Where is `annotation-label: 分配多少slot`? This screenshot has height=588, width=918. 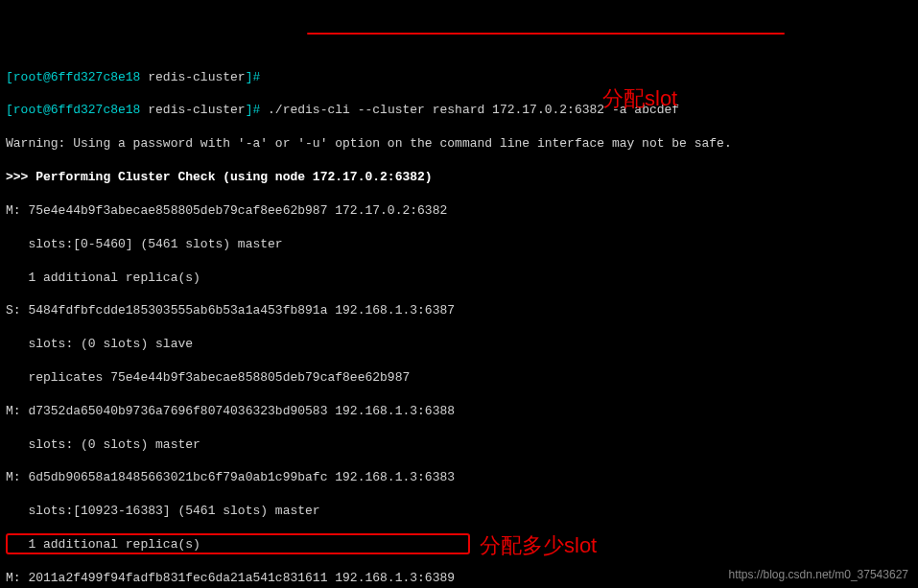
annotation-label: 分配多少slot is located at coordinates (538, 545).